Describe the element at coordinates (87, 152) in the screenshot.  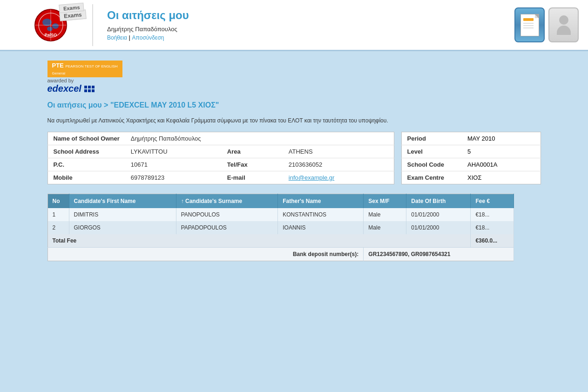
I see `address-label: School Address` at that location.